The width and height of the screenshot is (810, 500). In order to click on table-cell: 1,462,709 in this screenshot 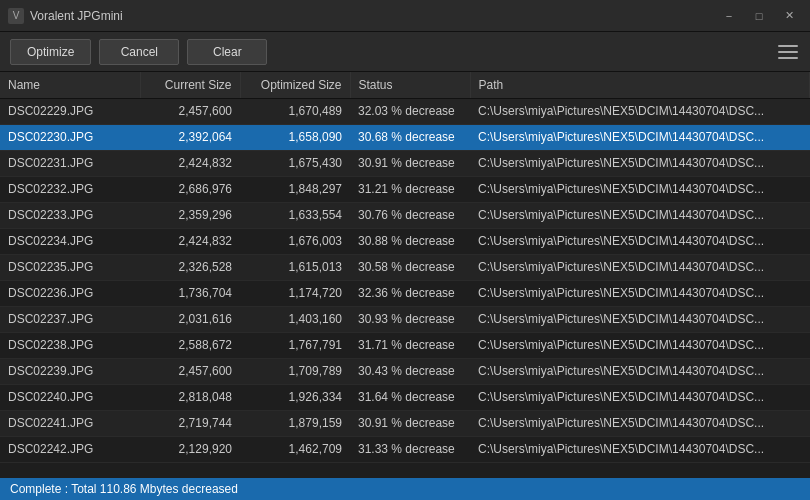, I will do `click(295, 449)`.